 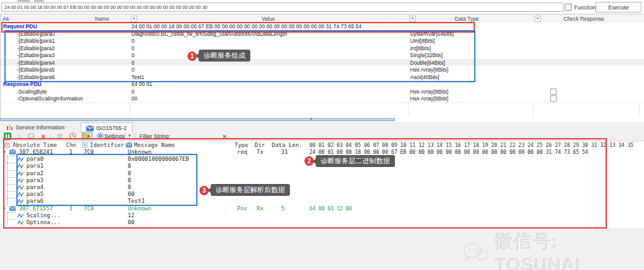 I want to click on settings-gear-icon, so click(x=100, y=136).